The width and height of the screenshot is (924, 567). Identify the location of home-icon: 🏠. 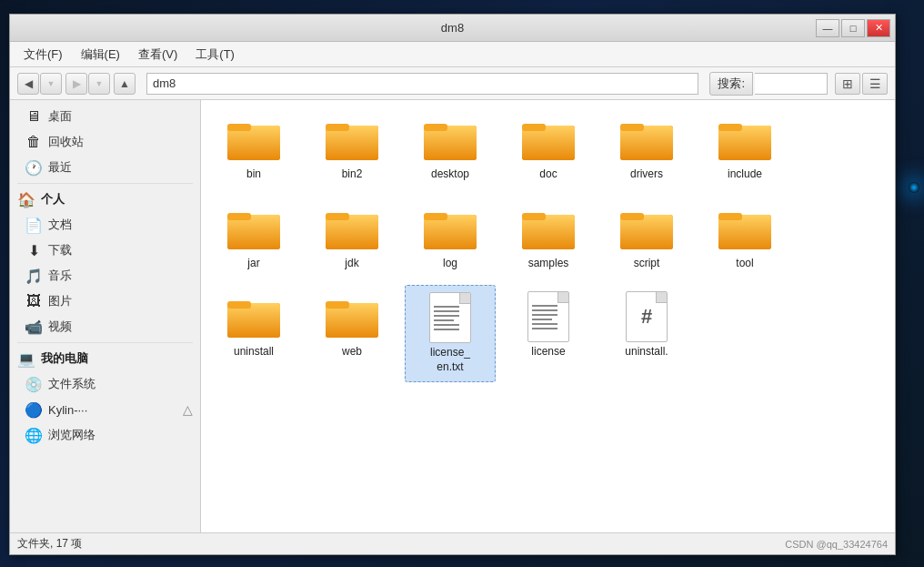
(26, 199).